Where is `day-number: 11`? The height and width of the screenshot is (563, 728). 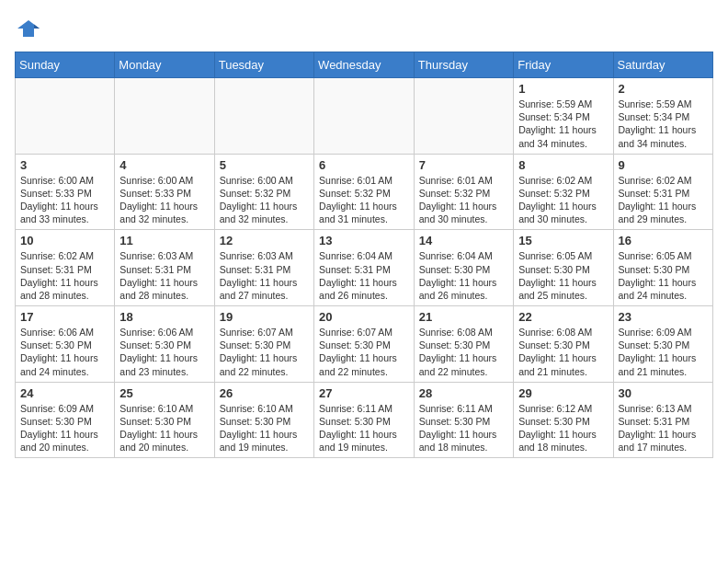 day-number: 11 is located at coordinates (164, 241).